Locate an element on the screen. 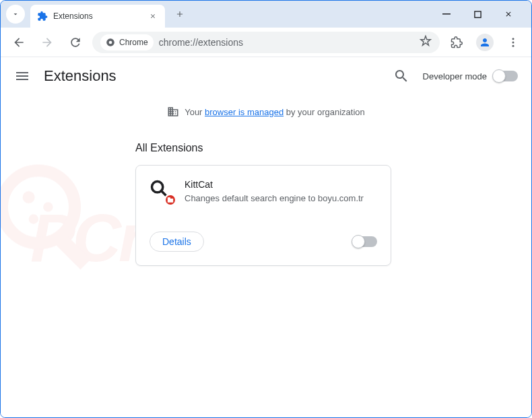  chip-label: Chrome is located at coordinates (133, 42).